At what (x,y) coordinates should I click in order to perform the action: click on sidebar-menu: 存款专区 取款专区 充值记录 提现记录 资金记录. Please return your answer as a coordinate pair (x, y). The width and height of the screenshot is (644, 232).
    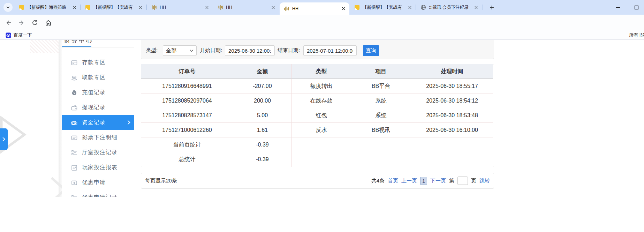
    Looking at the image, I should click on (98, 130).